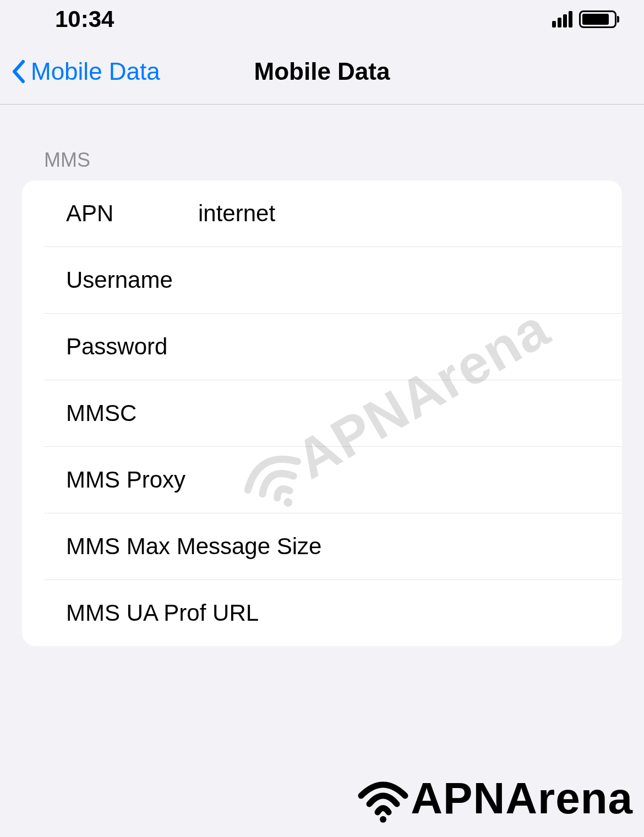 The height and width of the screenshot is (837, 644). What do you see at coordinates (383, 798) in the screenshot?
I see `wifi-icon` at bounding box center [383, 798].